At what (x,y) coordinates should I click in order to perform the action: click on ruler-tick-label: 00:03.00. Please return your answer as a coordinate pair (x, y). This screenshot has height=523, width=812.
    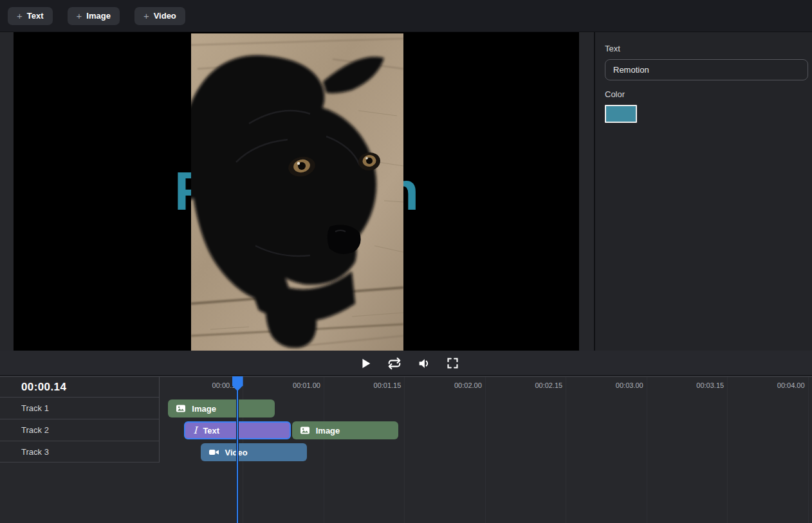
    Looking at the image, I should click on (605, 385).